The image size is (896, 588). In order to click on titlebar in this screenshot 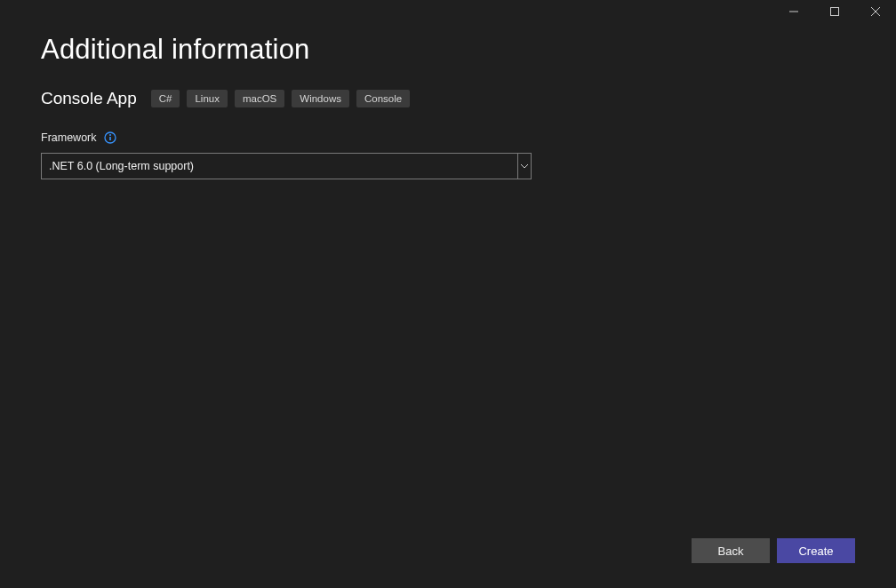, I will do `click(448, 12)`.